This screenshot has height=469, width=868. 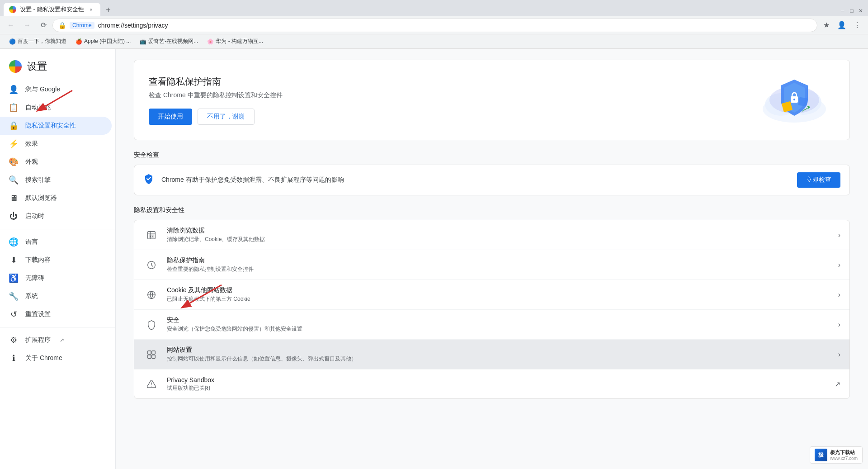 I want to click on sidebar-item-language: 🌐 语言, so click(x=56, y=242).